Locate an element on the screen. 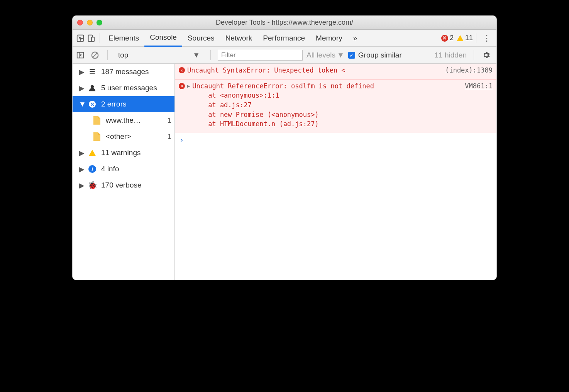 Image resolution: width=569 pixels, height=392 pixels. sidebar-item-label: <other> is located at coordinates (134, 137).